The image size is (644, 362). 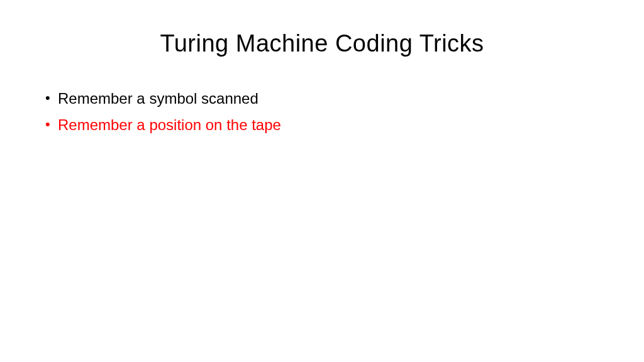 I want to click on bullet-item: Remember a position on the tape, so click(x=322, y=125).